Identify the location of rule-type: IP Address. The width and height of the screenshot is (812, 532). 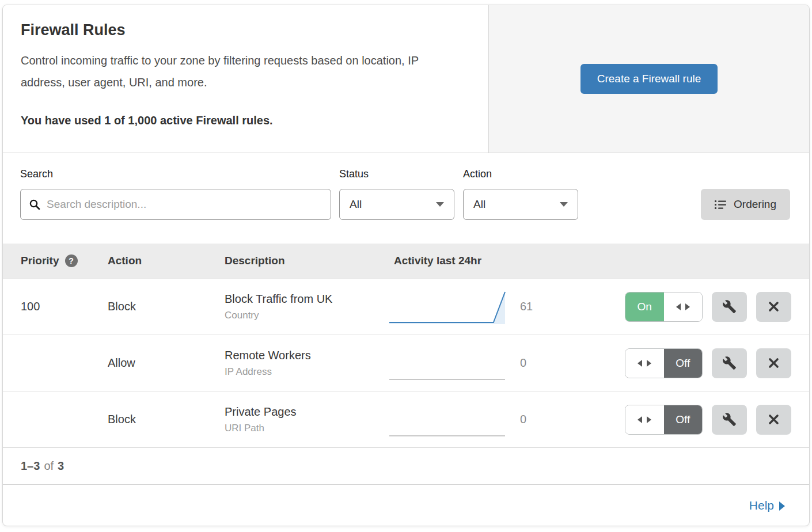
(306, 372).